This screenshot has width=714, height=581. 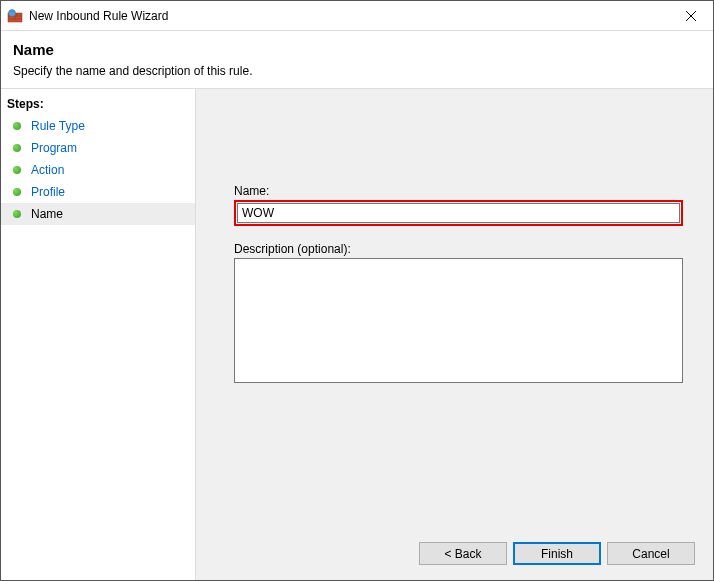 I want to click on header-section: Name Specify the name and description of…, so click(x=357, y=60).